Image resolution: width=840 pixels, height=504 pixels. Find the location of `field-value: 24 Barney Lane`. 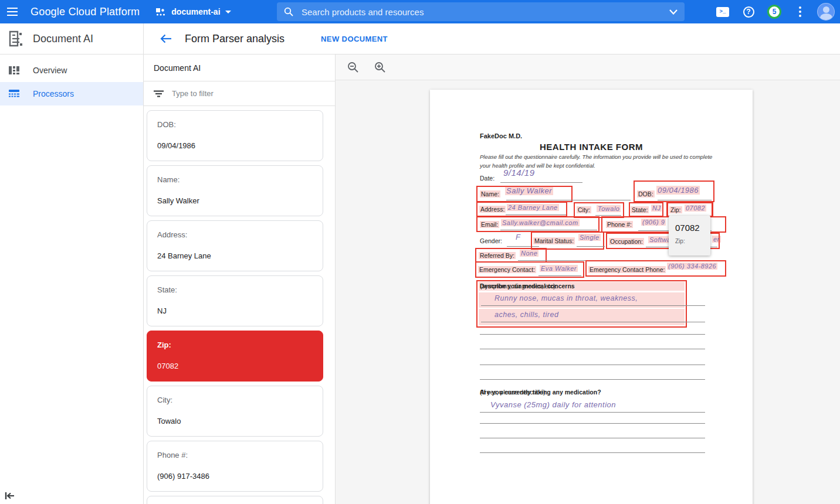

field-value: 24 Barney Lane is located at coordinates (235, 256).